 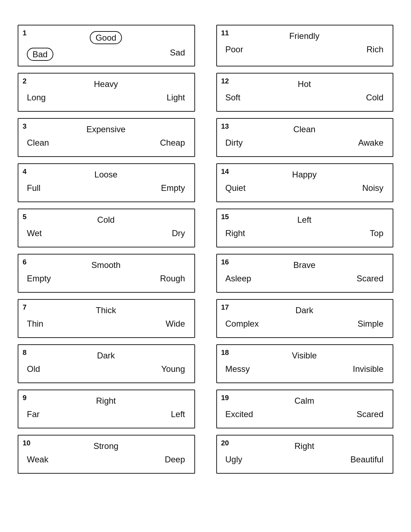 I want to click on card-left-word: Soft, so click(x=233, y=98).